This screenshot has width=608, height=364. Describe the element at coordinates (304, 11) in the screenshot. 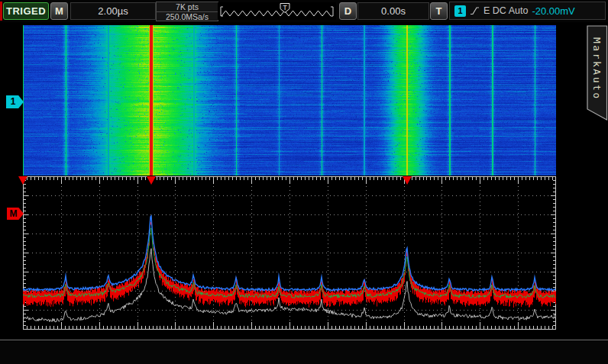

I see `top-status-bar: TRIGED M 2.00µs 7K pts 250.0MSa/s T D 0.…` at that location.